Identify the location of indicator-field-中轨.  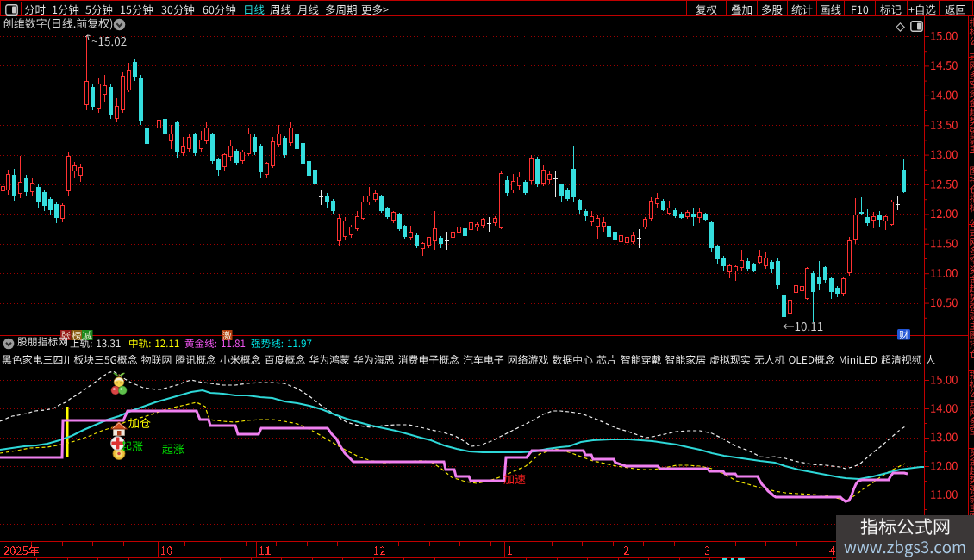
(154, 345).